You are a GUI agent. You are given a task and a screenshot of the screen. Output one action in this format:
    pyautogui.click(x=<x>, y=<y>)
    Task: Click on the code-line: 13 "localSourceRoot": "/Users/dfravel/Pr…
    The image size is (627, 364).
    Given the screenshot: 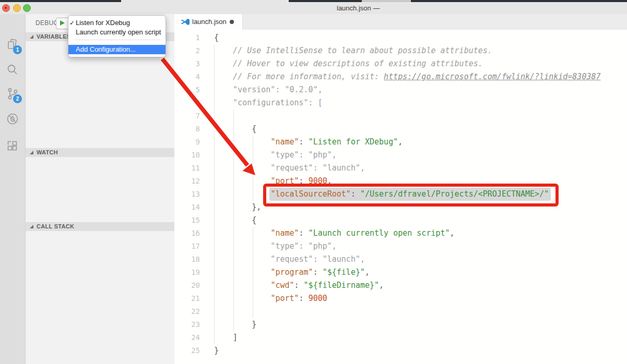 What is the action you would take?
    pyautogui.click(x=401, y=194)
    